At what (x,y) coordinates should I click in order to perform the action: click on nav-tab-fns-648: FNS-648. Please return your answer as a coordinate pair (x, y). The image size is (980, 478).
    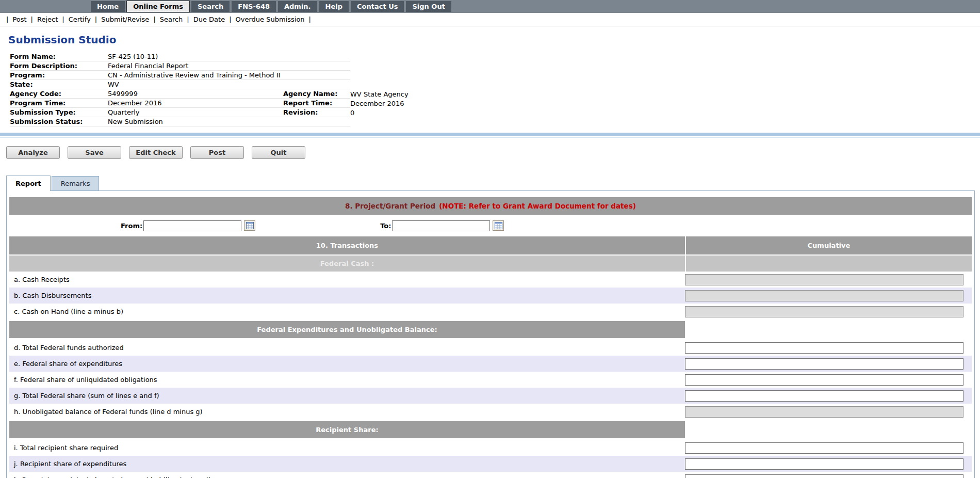
    Looking at the image, I should click on (254, 6).